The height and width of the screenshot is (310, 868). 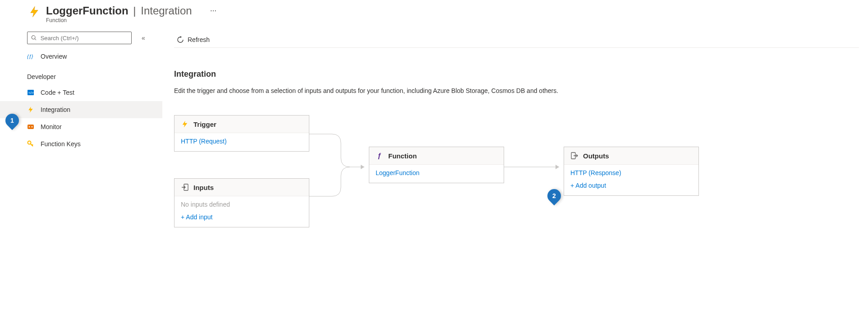 I want to click on trigger-link: HTTP (Request), so click(x=242, y=141).